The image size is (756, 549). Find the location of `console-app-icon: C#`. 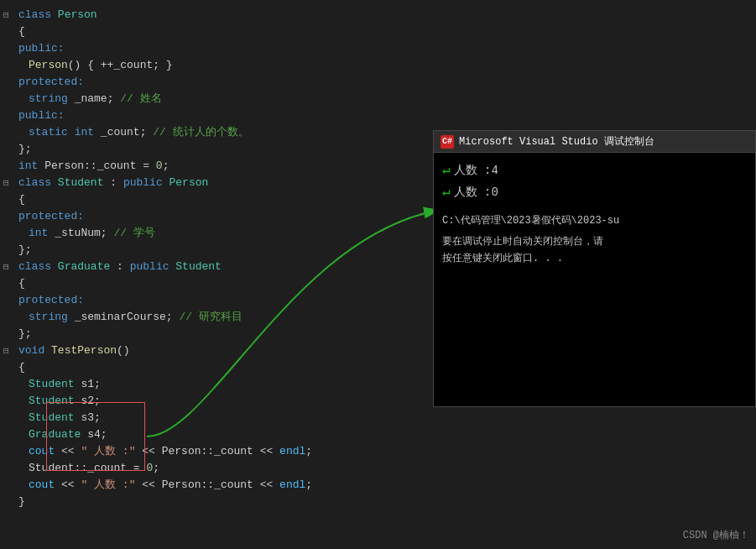

console-app-icon: C# is located at coordinates (447, 142).